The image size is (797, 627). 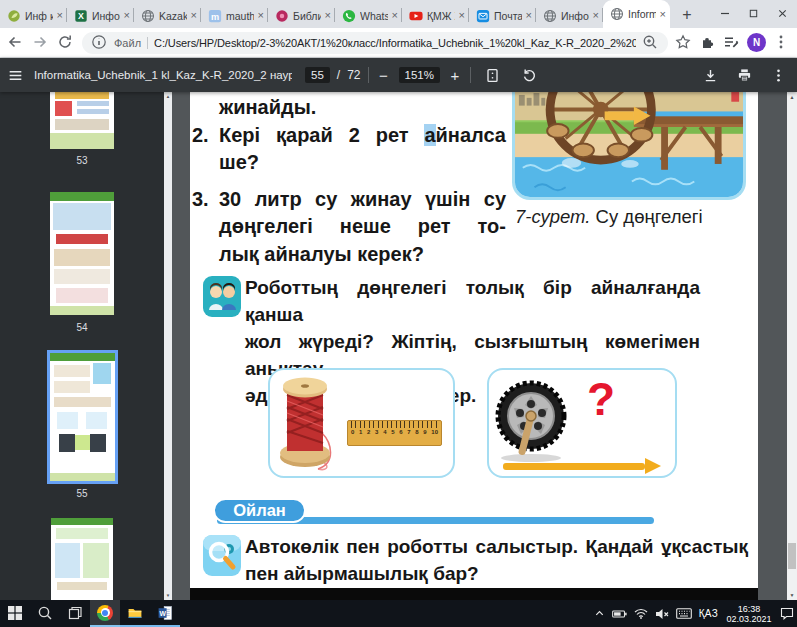 What do you see at coordinates (496, 546) in the screenshot?
I see `text-line: Автокөлік пен роботты салыстыр. Қандай ұ…` at bounding box center [496, 546].